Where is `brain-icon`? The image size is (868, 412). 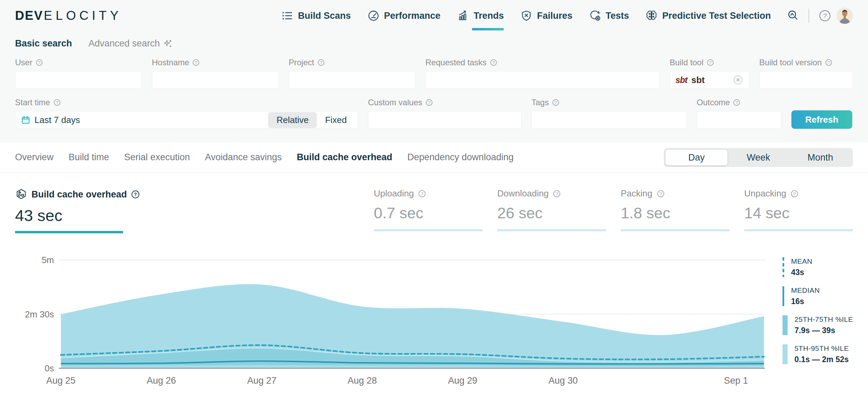 brain-icon is located at coordinates (652, 16).